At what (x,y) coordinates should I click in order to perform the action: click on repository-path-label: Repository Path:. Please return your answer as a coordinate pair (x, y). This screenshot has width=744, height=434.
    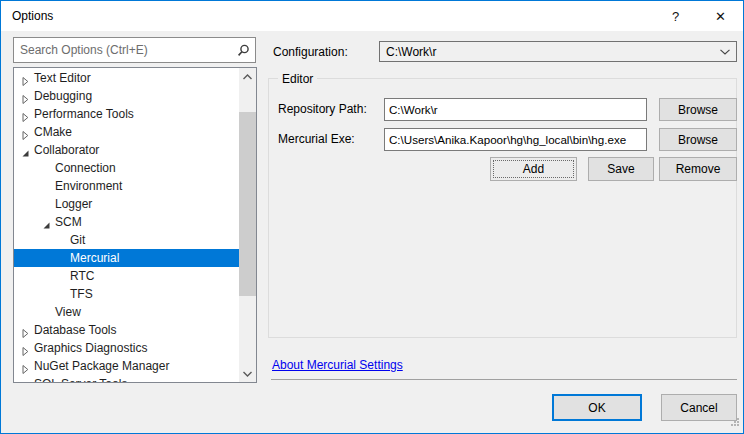
    Looking at the image, I should click on (322, 109).